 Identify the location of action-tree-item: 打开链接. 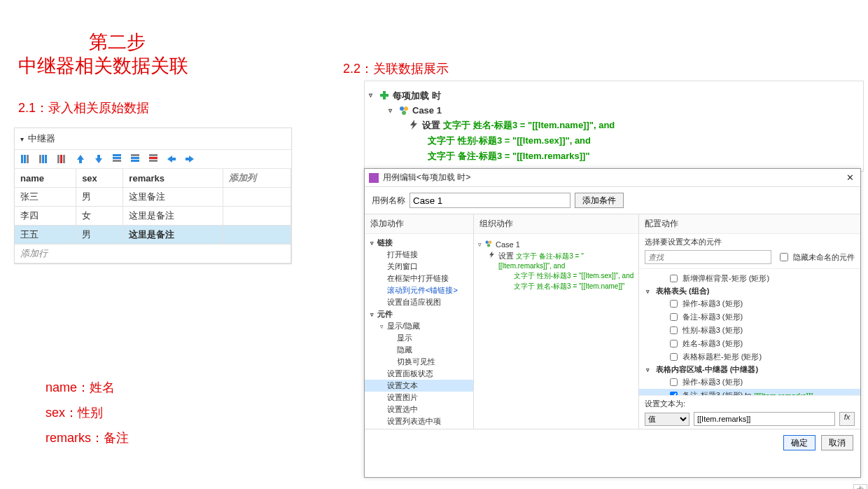
(419, 255).